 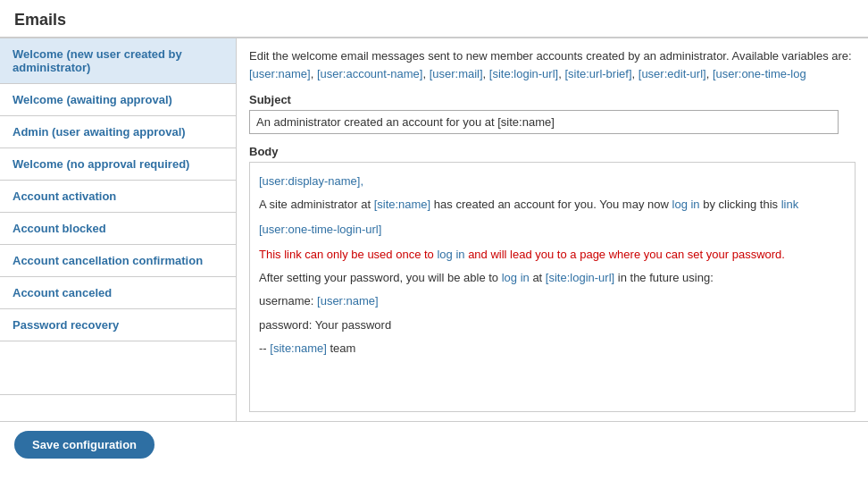 What do you see at coordinates (118, 132) in the screenshot?
I see `sidebar-item-admin-approval: Admin (user awaiting approval)` at bounding box center [118, 132].